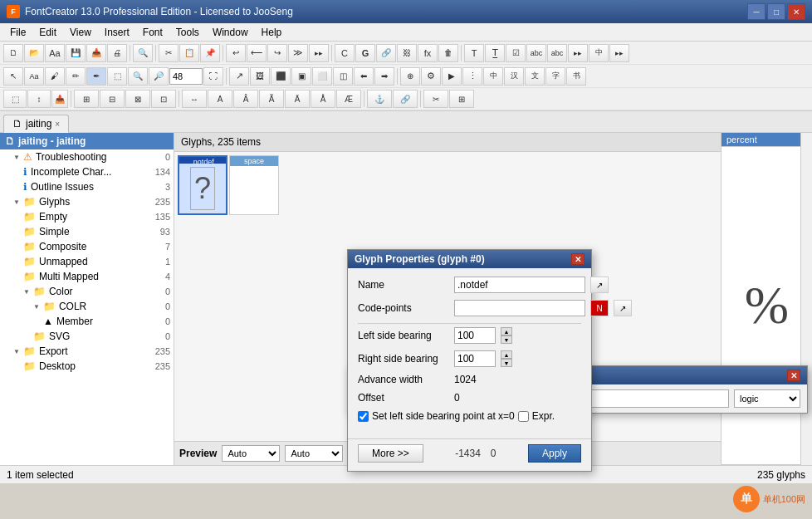  What do you see at coordinates (431, 76) in the screenshot?
I see `tb2-settings: ⚙` at bounding box center [431, 76].